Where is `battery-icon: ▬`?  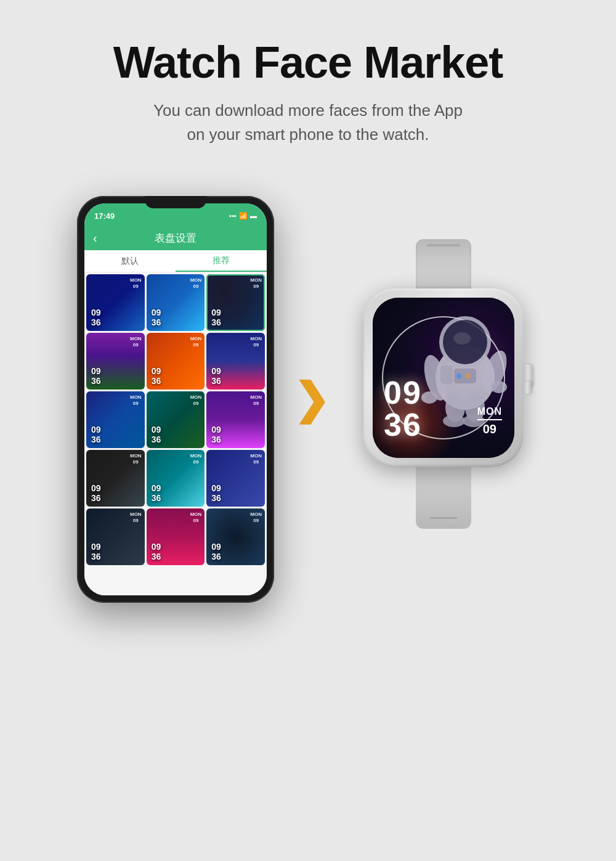 battery-icon: ▬ is located at coordinates (254, 216).